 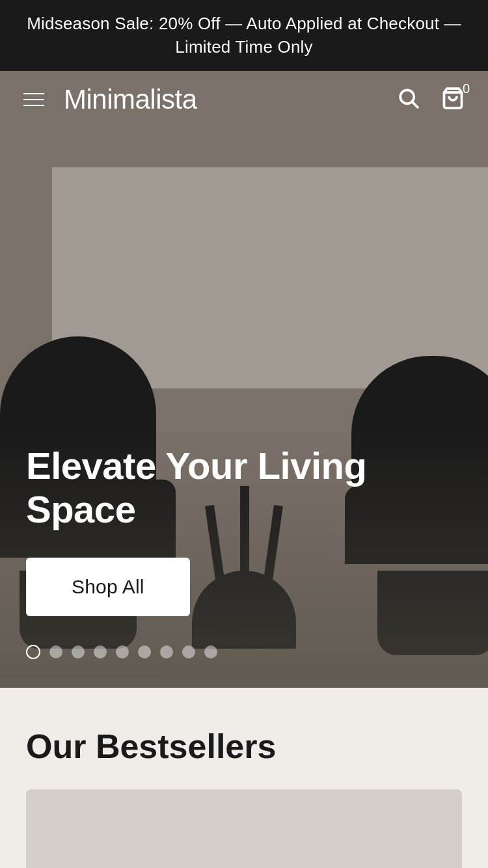 I want to click on product-card: NEXUS / HOME ACCENTS, so click(x=244, y=829).